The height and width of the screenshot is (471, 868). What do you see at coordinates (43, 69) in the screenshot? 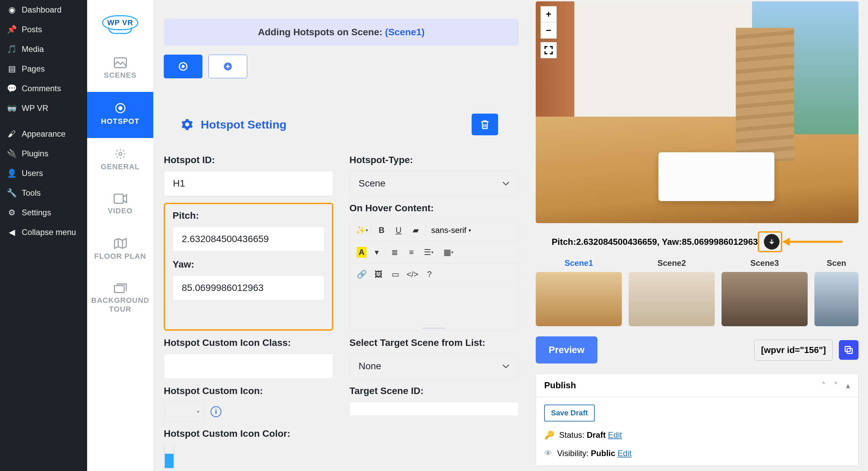
I see `menu-pages: ▤Pages` at bounding box center [43, 69].